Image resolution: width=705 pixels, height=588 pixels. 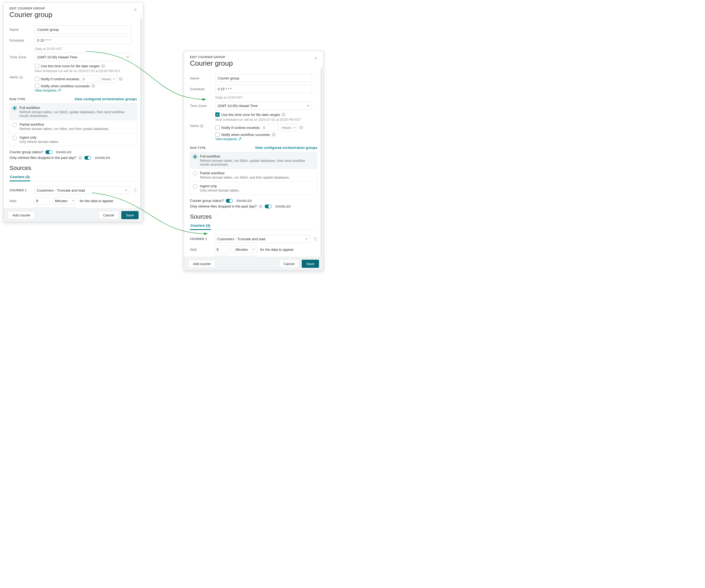 I want to click on runtype-options: Full workflow Refresh domain tables, run…, so click(x=254, y=173).